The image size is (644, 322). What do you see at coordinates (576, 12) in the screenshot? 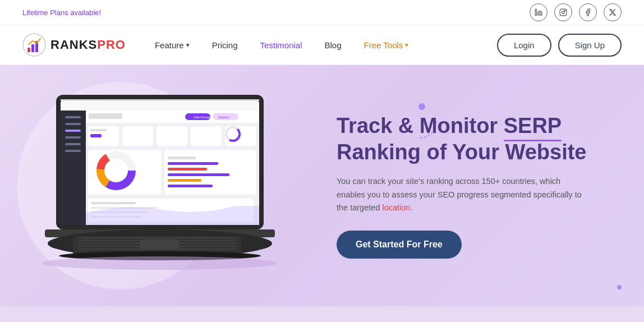
I see `social-icons-group` at bounding box center [576, 12].